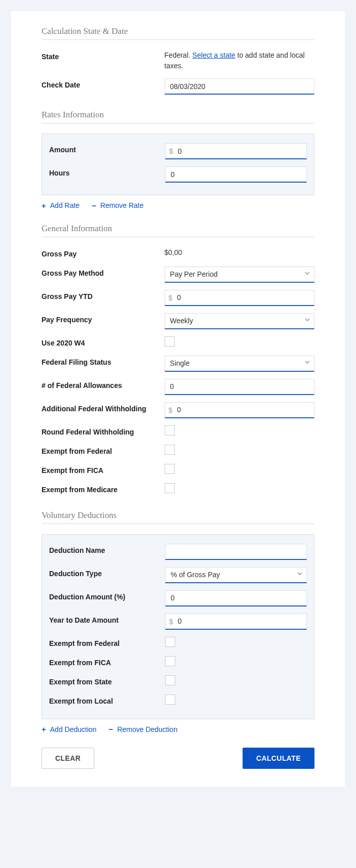 The width and height of the screenshot is (356, 868). What do you see at coordinates (194, 274) in the screenshot?
I see `gross-method-value: Pay Per Period` at bounding box center [194, 274].